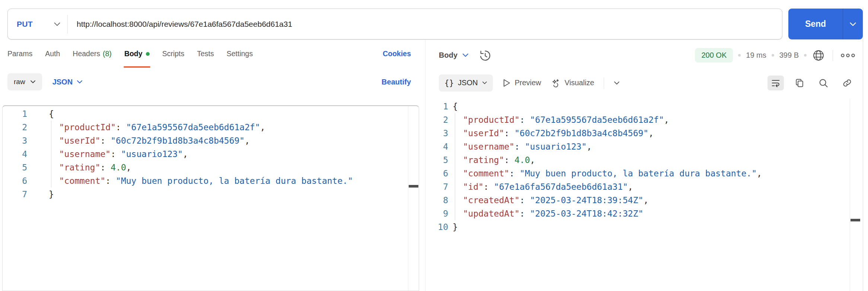 The height and width of the screenshot is (291, 868). What do you see at coordinates (20, 54) in the screenshot?
I see `tab-params: Params` at bounding box center [20, 54].